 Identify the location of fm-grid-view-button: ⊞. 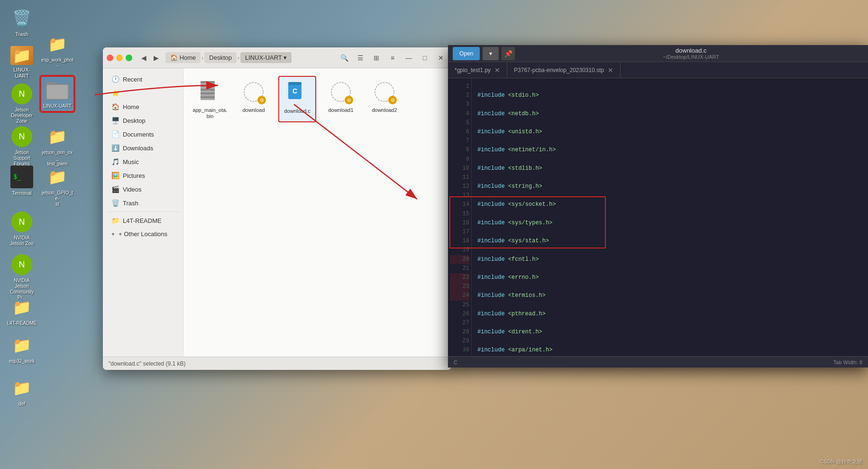
(376, 58).